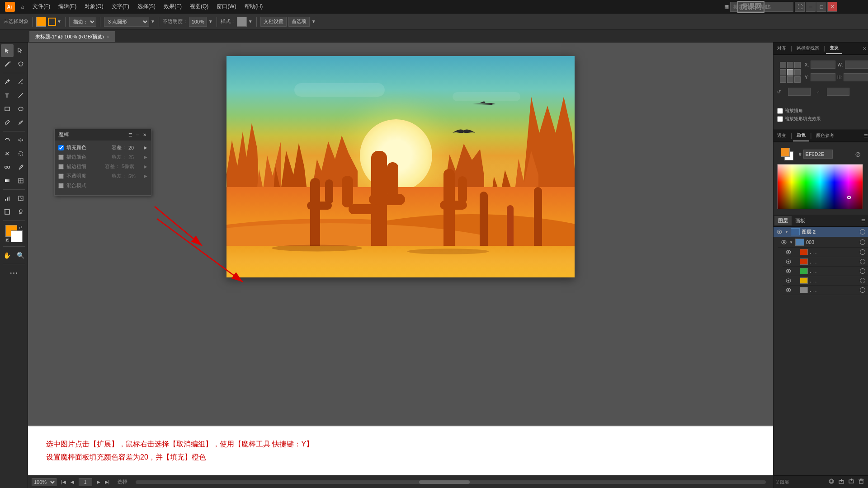 The width and height of the screenshot is (868, 488). What do you see at coordinates (834, 48) in the screenshot?
I see `tab-transform: 变换` at bounding box center [834, 48].